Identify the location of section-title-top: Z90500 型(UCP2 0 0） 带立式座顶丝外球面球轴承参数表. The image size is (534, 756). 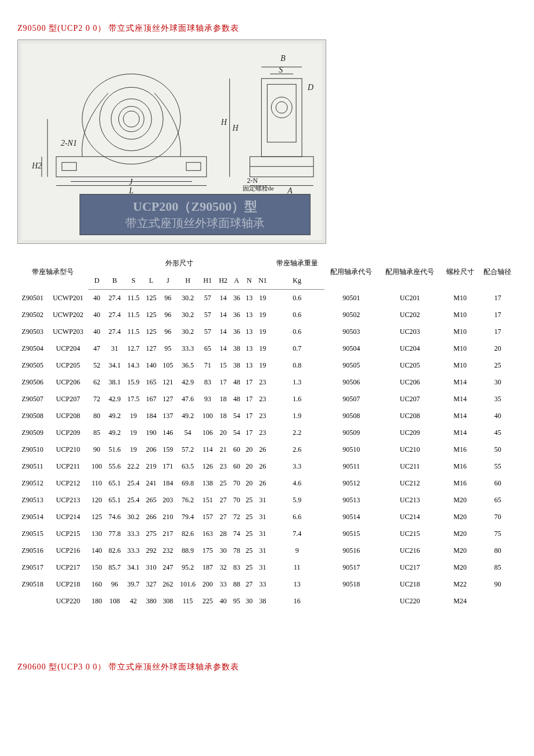
(267, 28).